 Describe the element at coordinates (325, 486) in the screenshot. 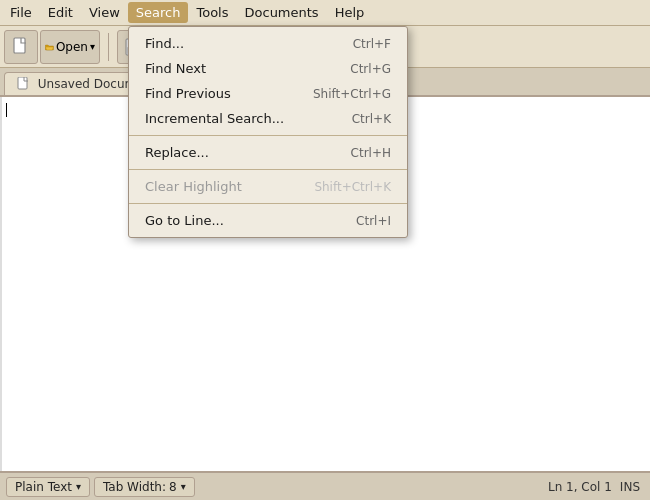

I see `statusbar: Plain Text ▾ Tab Width: 8 ▾ Ln 1, Col 1 …` at that location.